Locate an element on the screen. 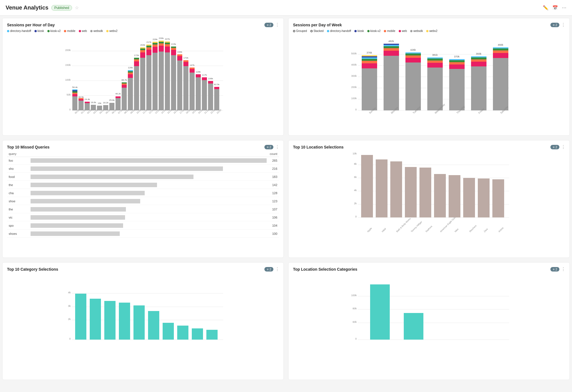  svg-text: 4k is located at coordinates (355, 190).